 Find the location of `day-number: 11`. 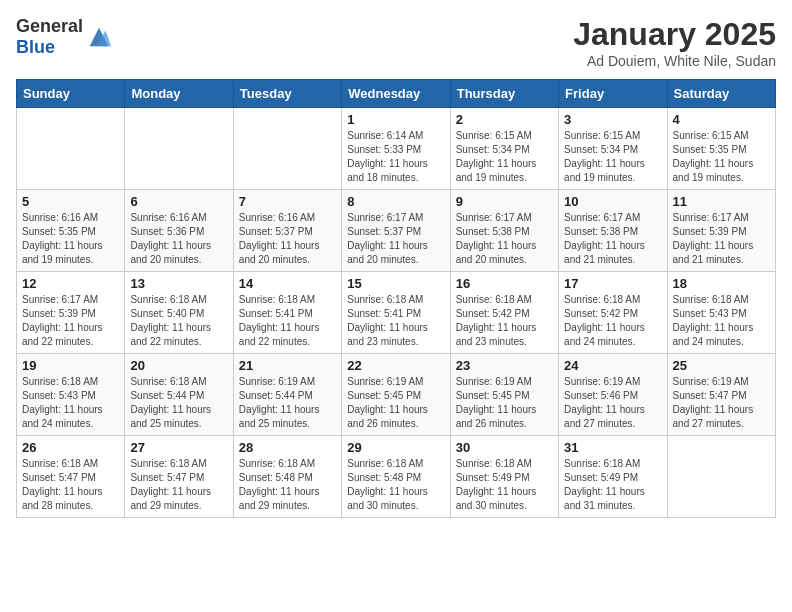

day-number: 11 is located at coordinates (722, 202).